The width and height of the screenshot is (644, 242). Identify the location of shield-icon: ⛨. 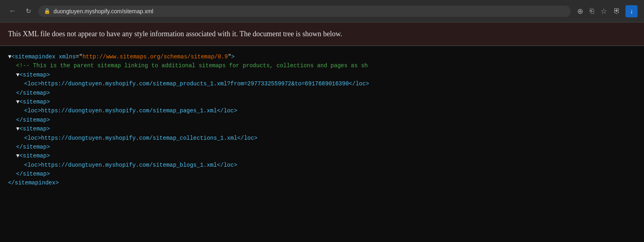
(617, 11).